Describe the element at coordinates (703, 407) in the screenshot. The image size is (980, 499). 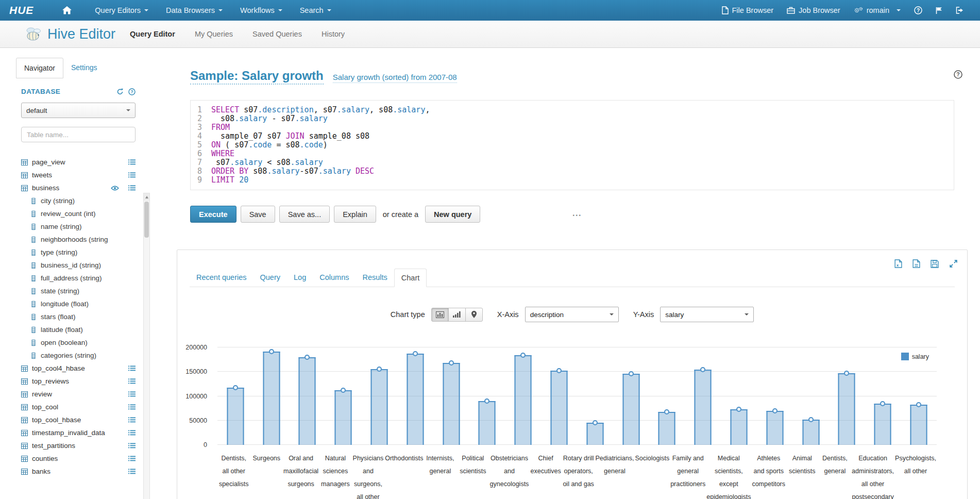
I see `bar-family-and-general-practitioners` at that location.